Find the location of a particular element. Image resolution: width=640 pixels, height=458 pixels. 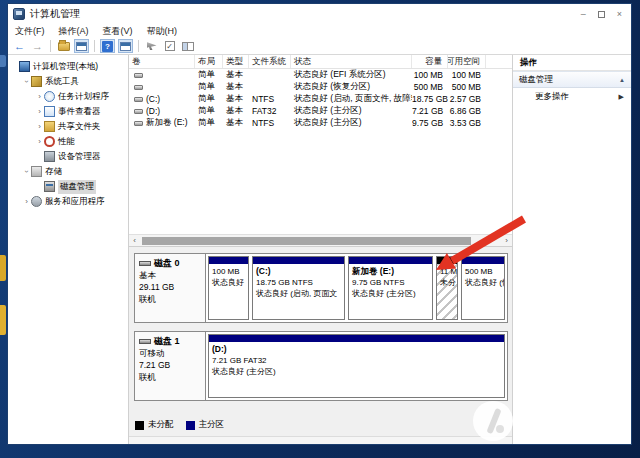

disk-management-icon is located at coordinates (50, 186).